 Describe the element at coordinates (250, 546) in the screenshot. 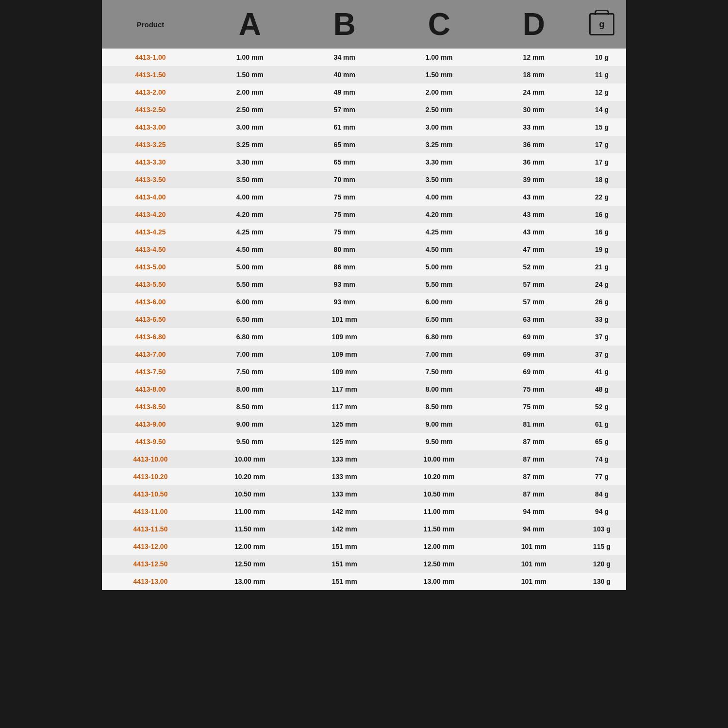

I see `cell-a: 12.00 mm` at that location.